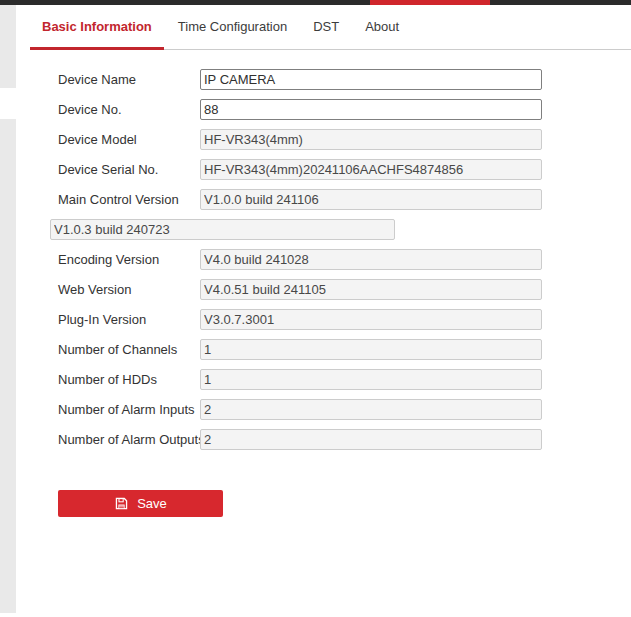 This screenshot has height=617, width=631. What do you see at coordinates (371, 320) in the screenshot?
I see `field-input-plug-in-version` at bounding box center [371, 320].